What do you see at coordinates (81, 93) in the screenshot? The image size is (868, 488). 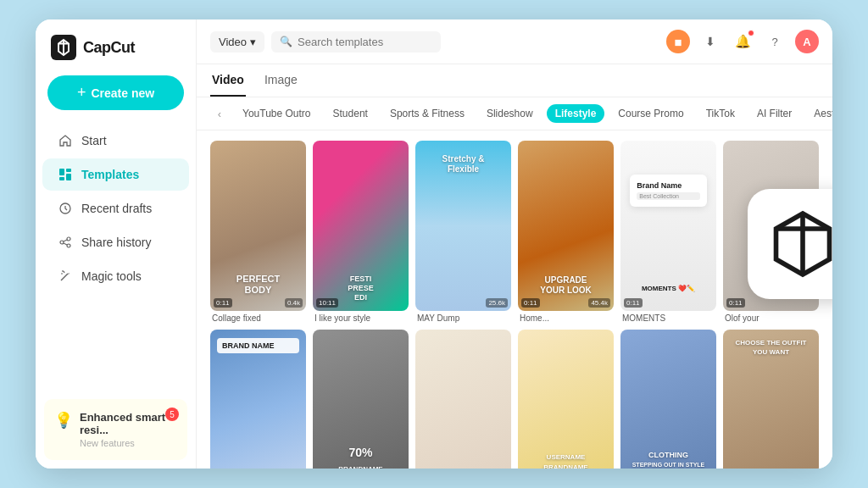 I see `plus-icon: +` at bounding box center [81, 93].